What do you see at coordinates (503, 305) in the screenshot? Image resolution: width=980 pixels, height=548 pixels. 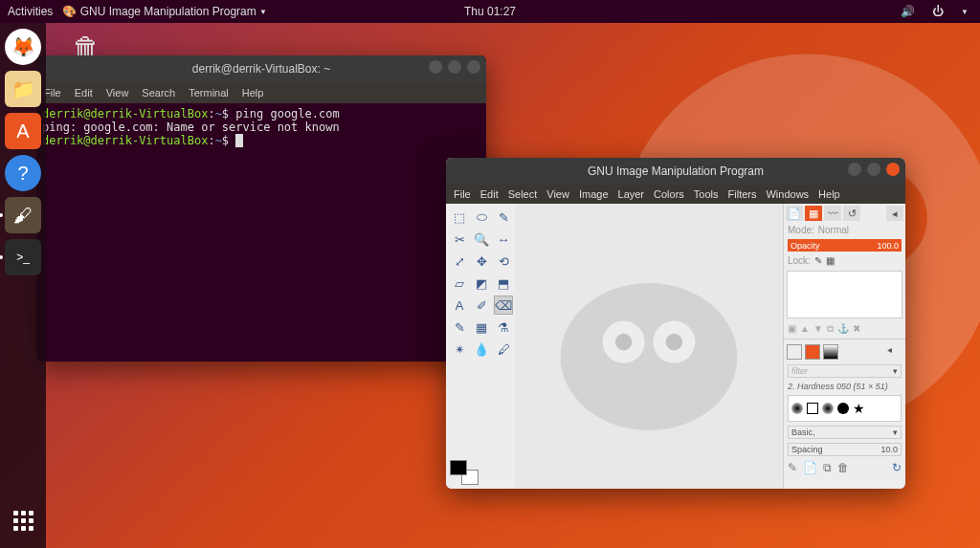 I see `tool-14: ⌫` at bounding box center [503, 305].